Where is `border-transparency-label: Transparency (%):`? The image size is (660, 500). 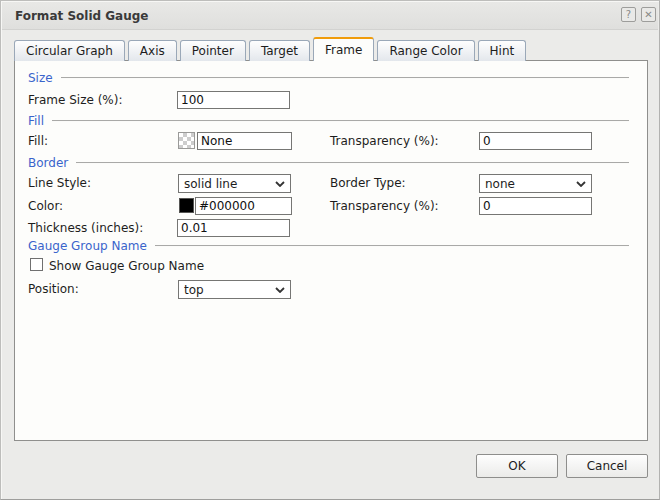 border-transparency-label: Transparency (%): is located at coordinates (384, 206).